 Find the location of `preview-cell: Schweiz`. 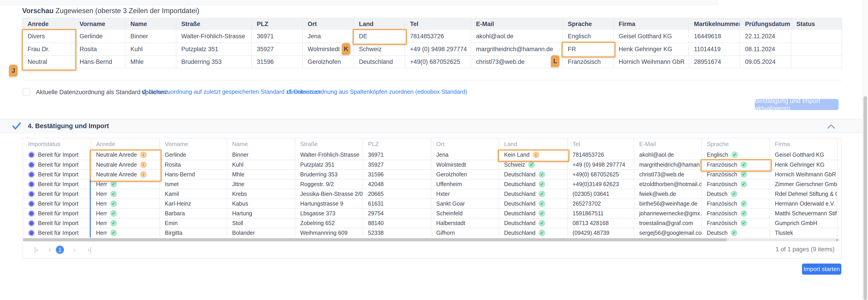

preview-cell: Schweiz is located at coordinates (379, 49).